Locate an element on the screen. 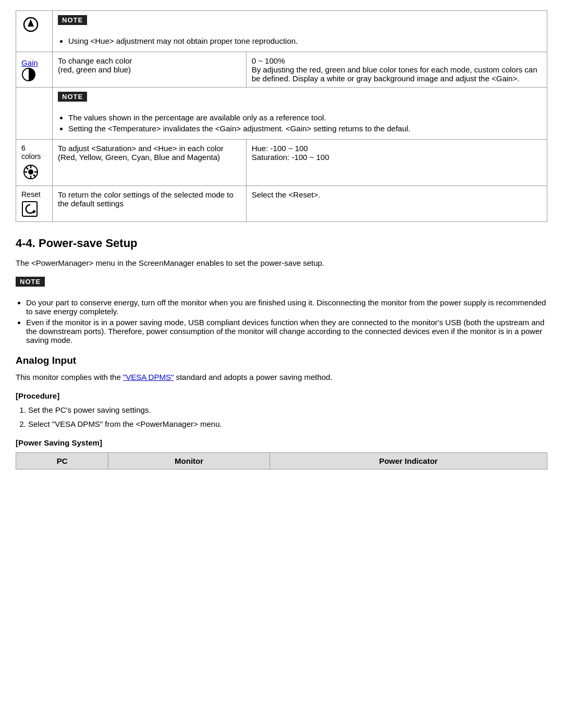  table-row-gain-note: NOTE The values shown in the percentage … is located at coordinates (282, 114).